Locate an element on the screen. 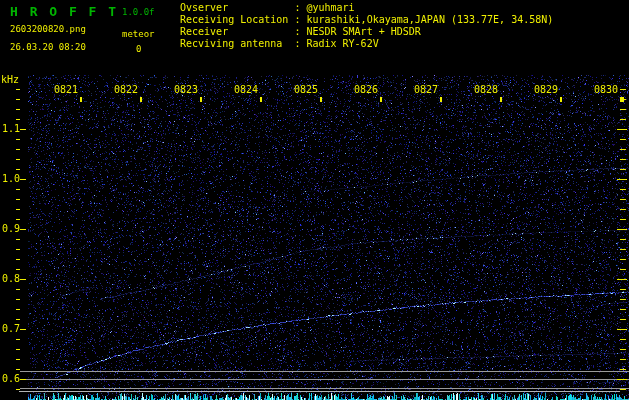 This screenshot has height=400, width=629. time-tick-label: 0821 is located at coordinates (66, 90).